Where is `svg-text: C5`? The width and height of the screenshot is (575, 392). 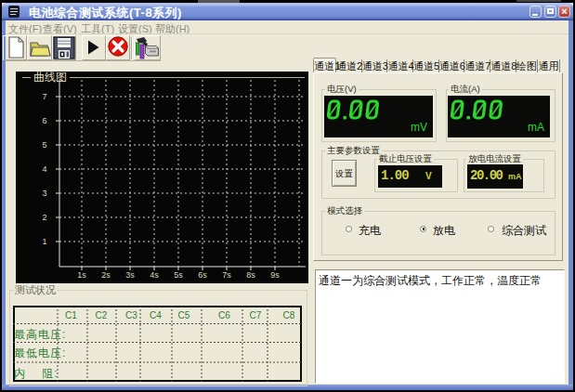
svg-text: C5 is located at coordinates (184, 316).